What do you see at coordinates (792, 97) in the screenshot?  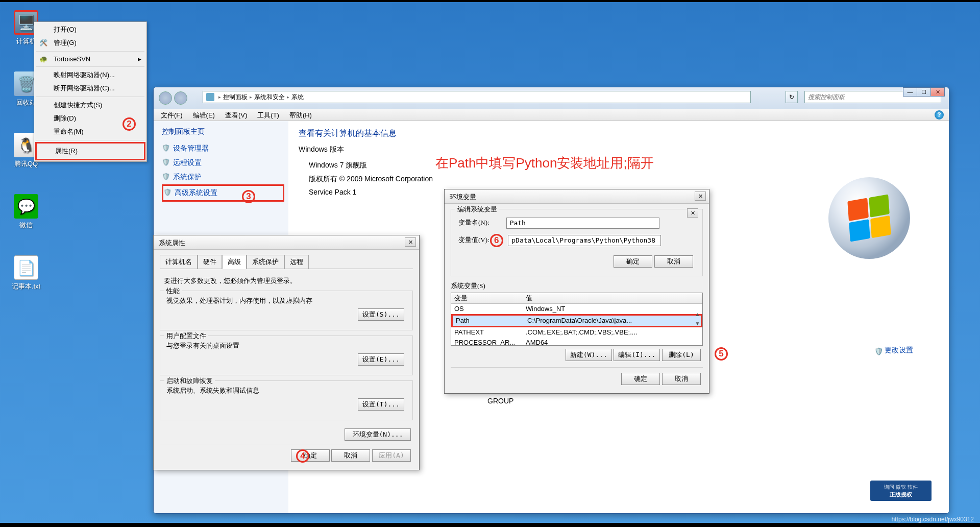 I see `refresh-button: ↻` at bounding box center [792, 97].